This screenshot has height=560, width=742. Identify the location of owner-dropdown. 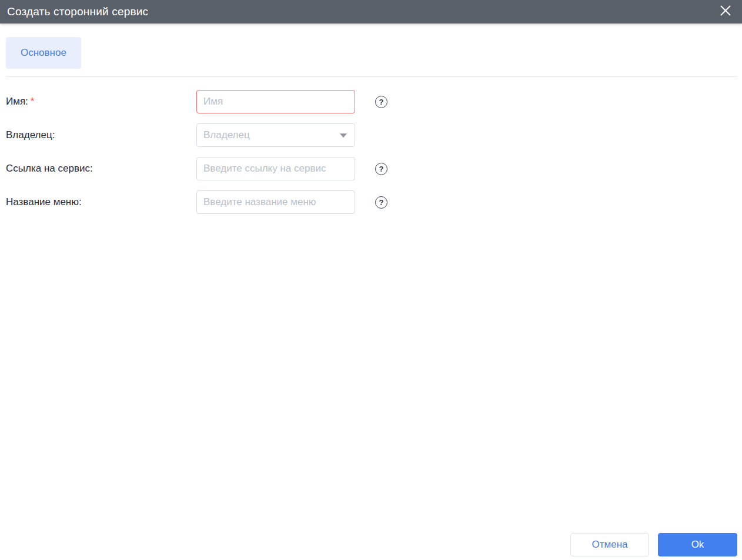
(276, 135).